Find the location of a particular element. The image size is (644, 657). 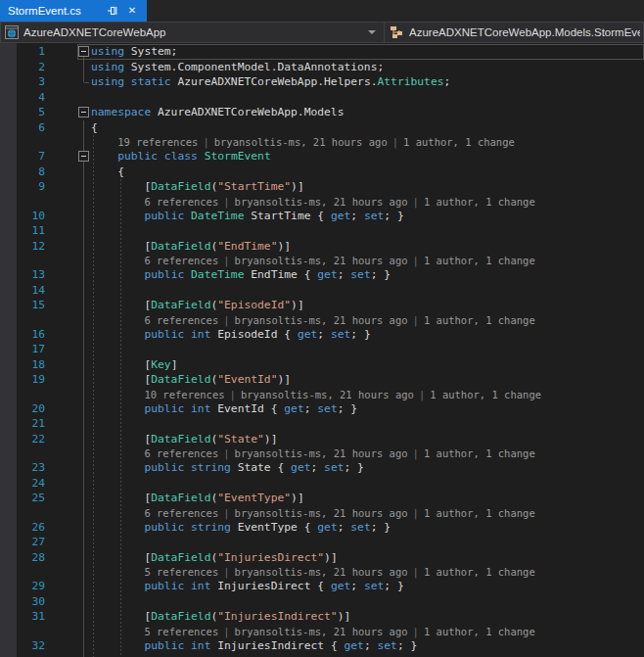

code-line-30: 30 is located at coordinates (322, 602).